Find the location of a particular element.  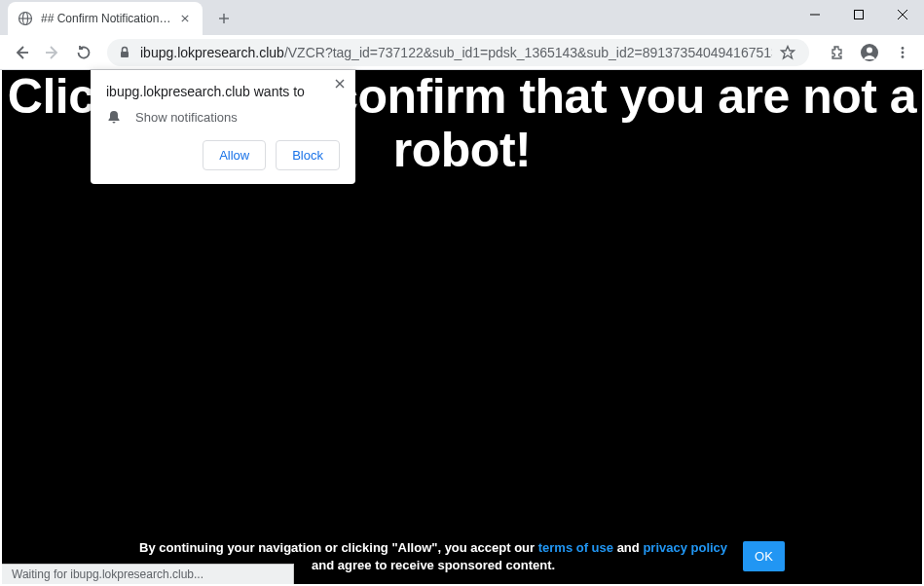

notification-prompt: ibupg.lokpresearch.club wants to Show no… is located at coordinates (223, 127).